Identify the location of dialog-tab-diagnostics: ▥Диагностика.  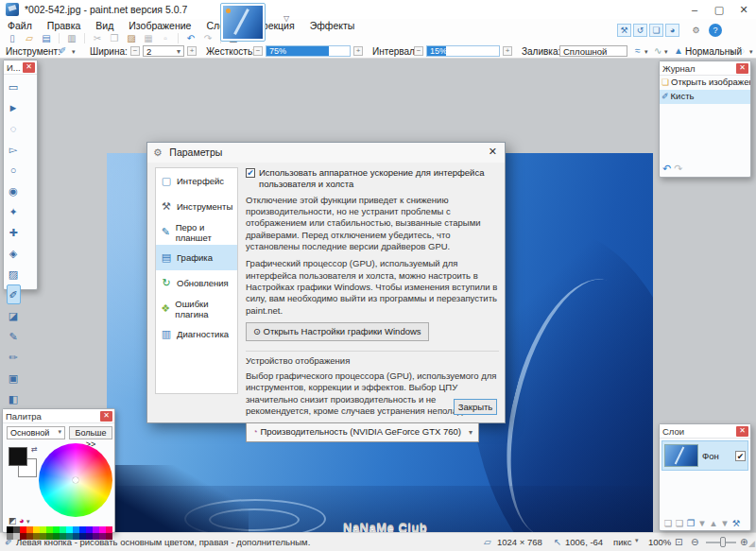
(197, 335).